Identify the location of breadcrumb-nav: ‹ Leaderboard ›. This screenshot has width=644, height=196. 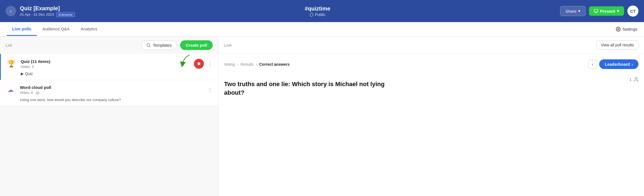
(613, 64).